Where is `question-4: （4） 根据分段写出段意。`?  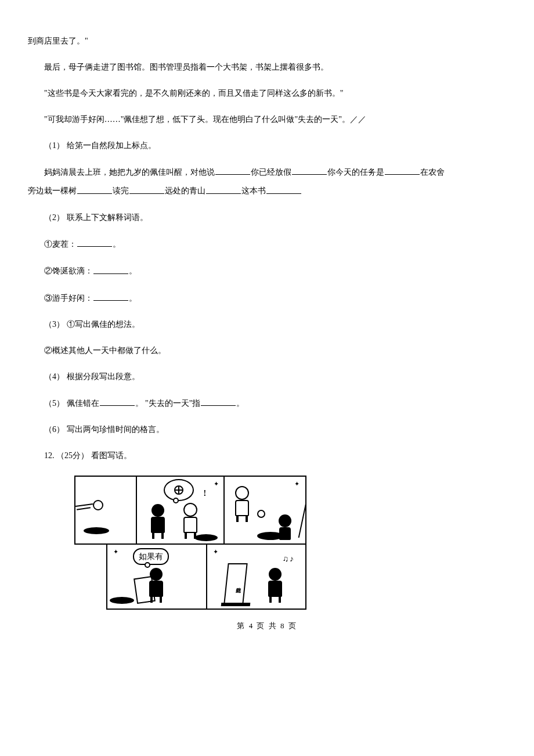 question-4: （4） 根据分段写出段意。 is located at coordinates (267, 376).